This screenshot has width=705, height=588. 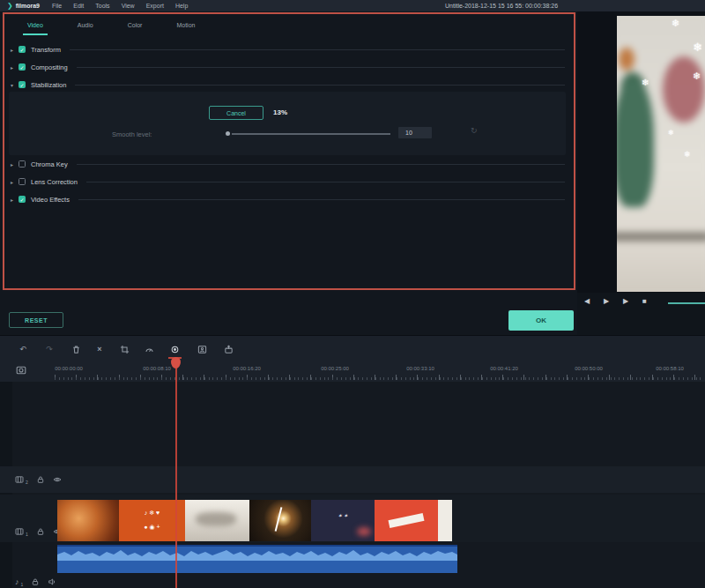 I want to click on audio-track-1-header: ♪ 1, so click(x=35, y=582).